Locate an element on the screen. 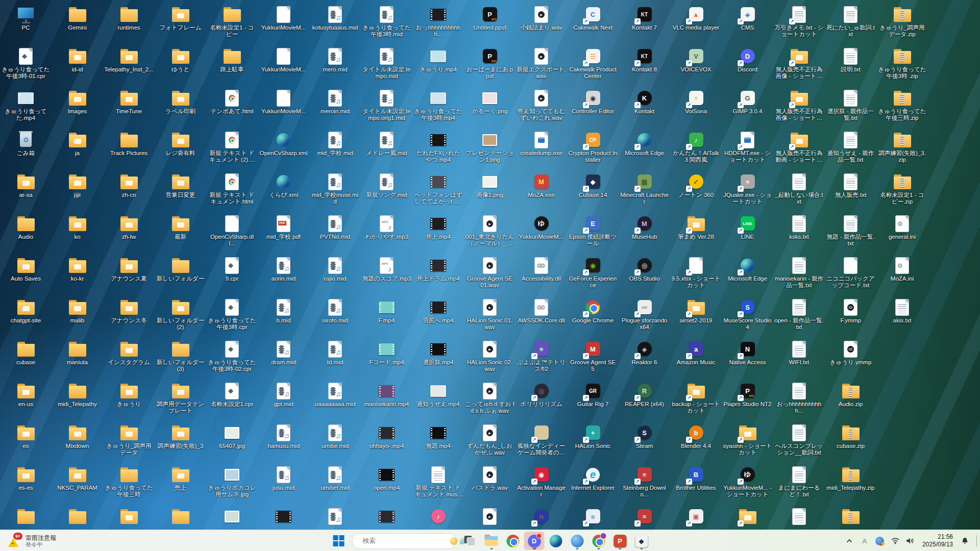  desktop-icon-タイトル未設定-tempo-orig1-mid: ♫タイトル未設定.tempo.orig1.mid is located at coordinates (387, 107).